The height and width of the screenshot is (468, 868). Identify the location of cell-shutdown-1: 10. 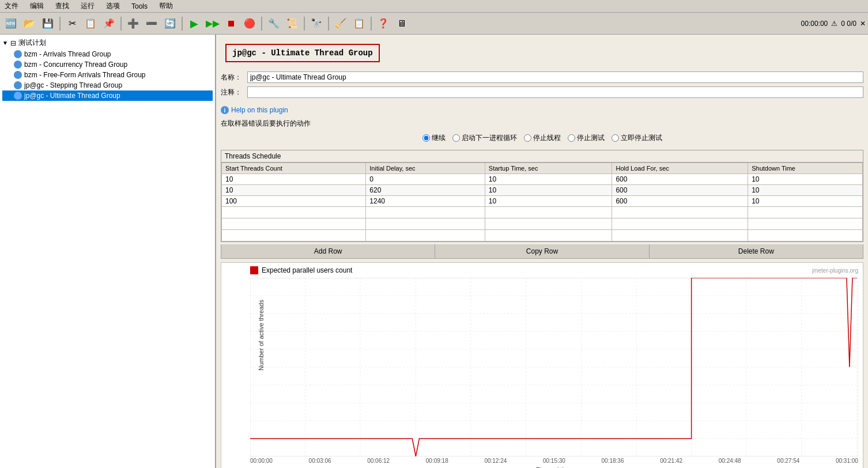
(806, 180).